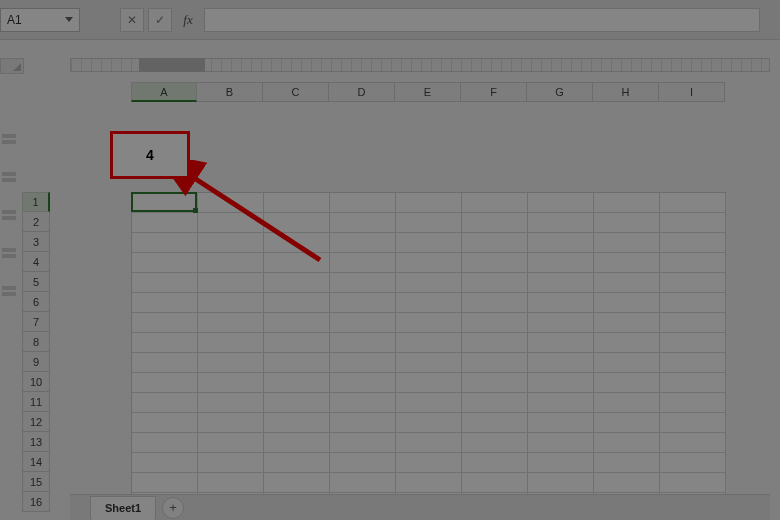 The width and height of the screenshot is (780, 520). I want to click on cell-C8, so click(297, 343).